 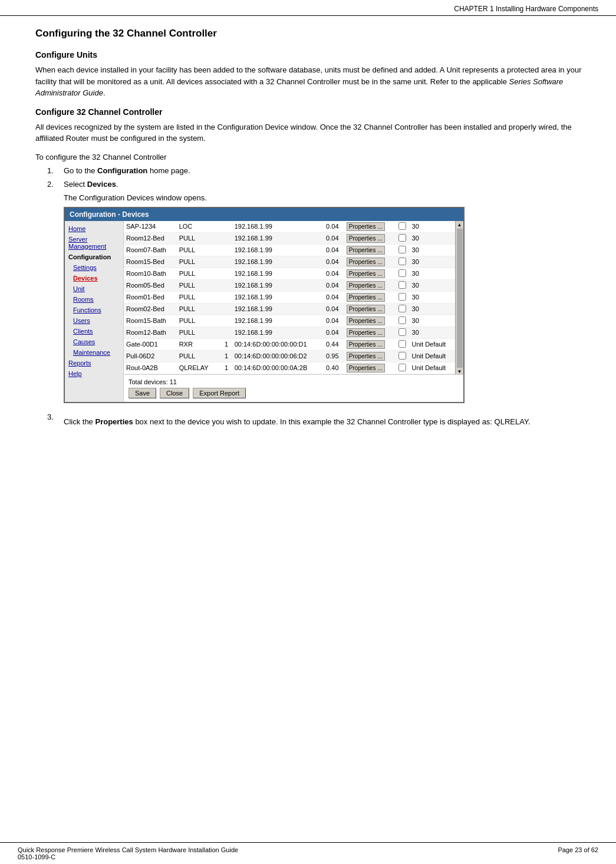 What do you see at coordinates (219, 393) in the screenshot?
I see `export-report-button: Export Report` at bounding box center [219, 393].